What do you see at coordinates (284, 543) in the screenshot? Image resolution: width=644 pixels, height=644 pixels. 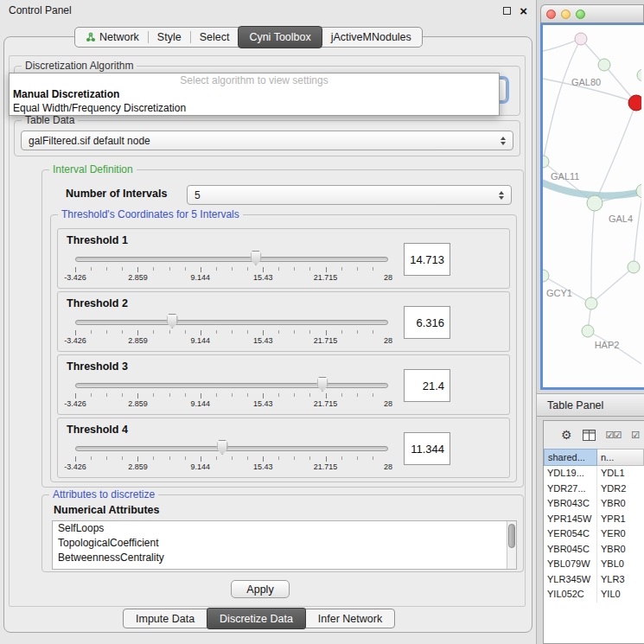 I see `list-item-topologicalcoefficient: TopologicalCoefficient` at bounding box center [284, 543].